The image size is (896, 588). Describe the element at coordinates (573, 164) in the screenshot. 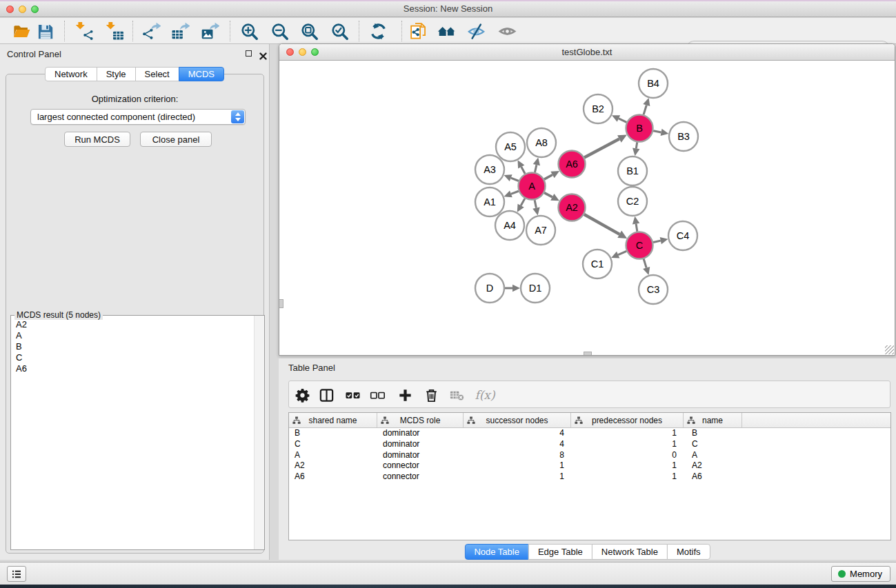

I see `graph-node-A6: A6` at that location.